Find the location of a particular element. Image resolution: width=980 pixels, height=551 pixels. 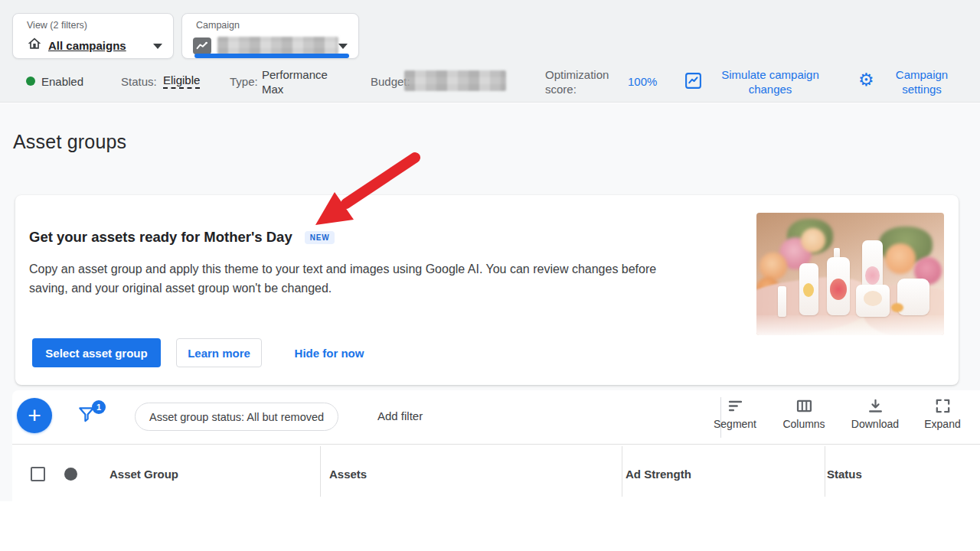

filter-button: 1 is located at coordinates (90, 418).